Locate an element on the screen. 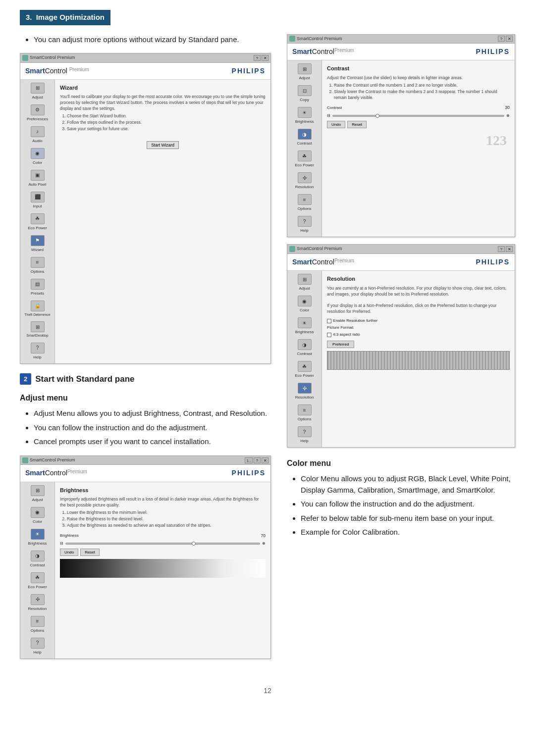 This screenshot has width=535, height=756. ct-nav-help: ? Help is located at coordinates (304, 225).